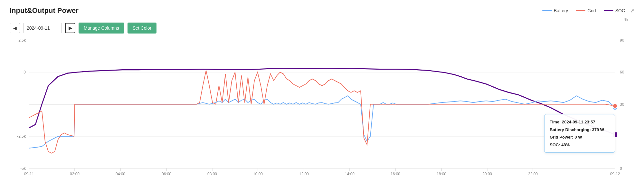  Describe the element at coordinates (258, 174) in the screenshot. I see `svg-text: 10:00` at that location.